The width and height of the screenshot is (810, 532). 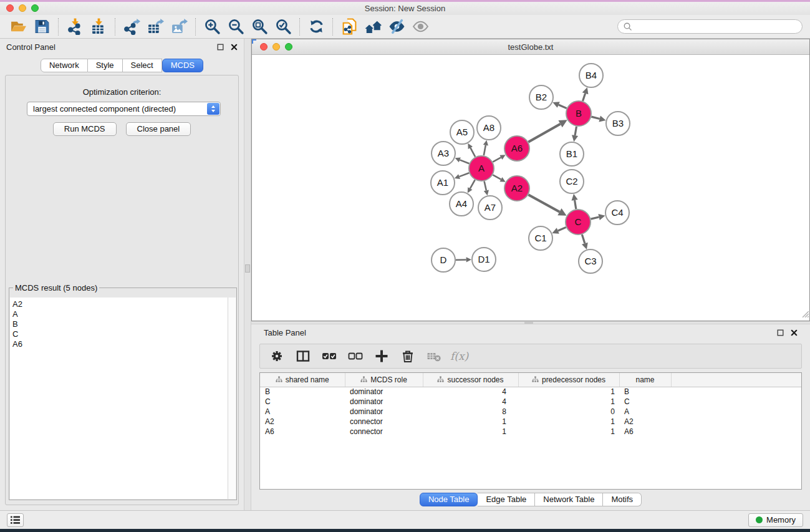 I want to click on graph-edge-A-A2, so click(x=496, y=177).